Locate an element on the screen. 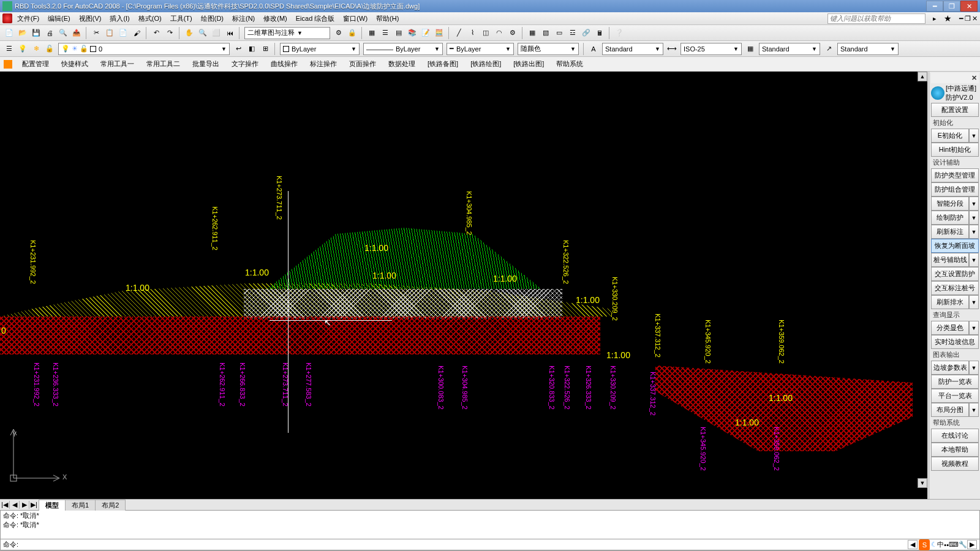 The height and width of the screenshot is (551, 980). tab-common1: 常用工具一 is located at coordinates (118, 64).